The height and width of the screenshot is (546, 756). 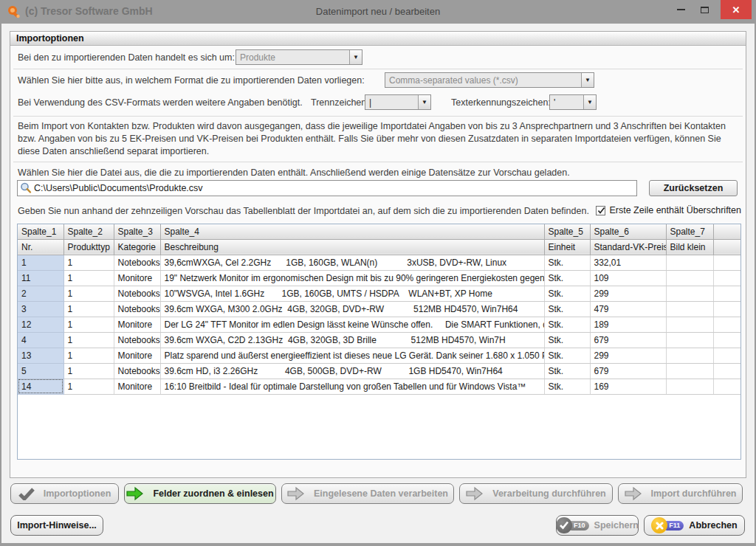 I want to click on step-run-import-button: Import durchführen, so click(x=681, y=494).